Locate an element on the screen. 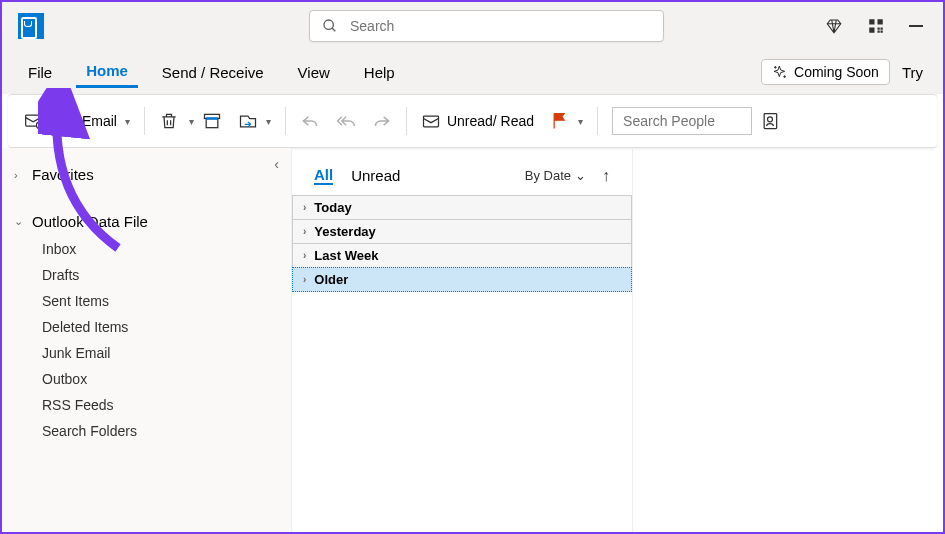  delete-button is located at coordinates (169, 121).